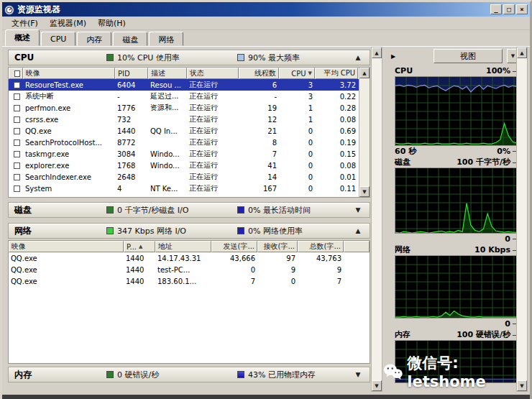 The image size is (532, 399). What do you see at coordinates (189, 85) in the screenshot?
I see `table-row: ResoureTest.exe6404Resou ...正在运行633.72` at bounding box center [189, 85].